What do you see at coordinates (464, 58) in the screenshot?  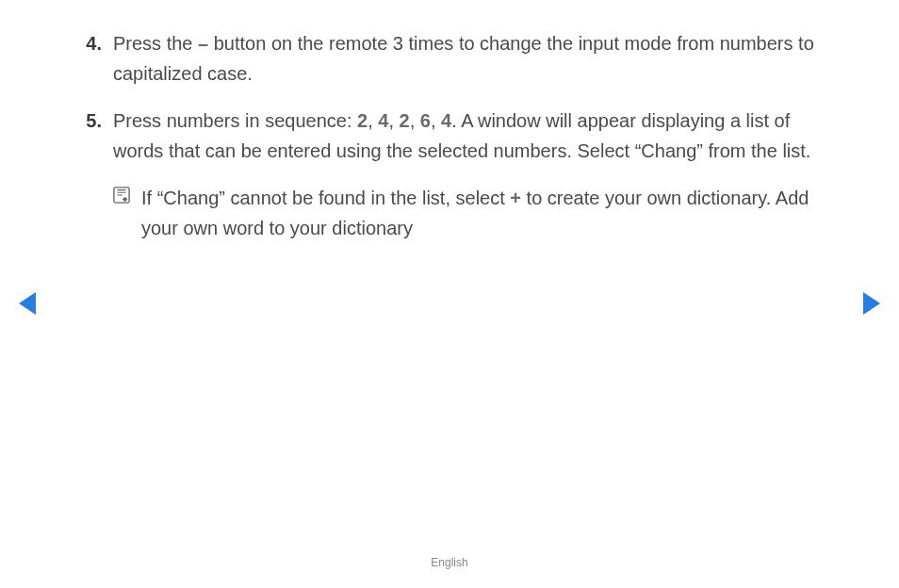 I see `text-segment: button on the remote 3 times to change t…` at bounding box center [464, 58].